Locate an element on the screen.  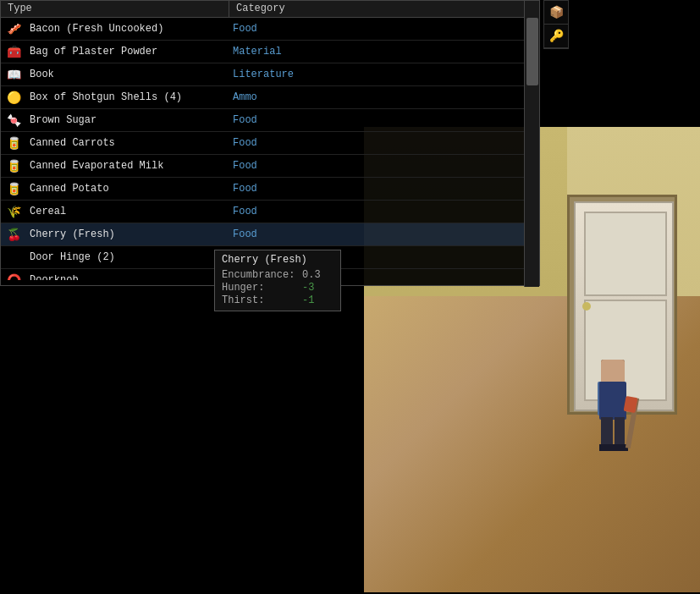
item-name-9: Cherry (Fresh) is located at coordinates (128, 234).